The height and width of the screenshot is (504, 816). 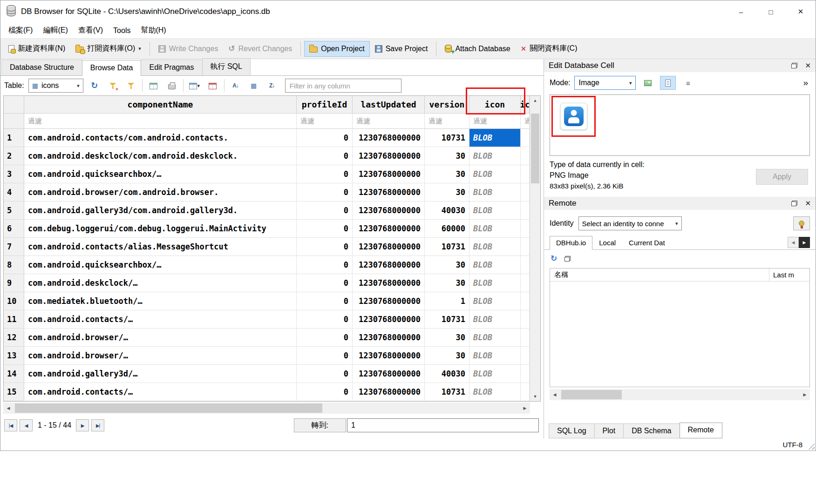 I want to click on cell-componentname: com.android.contacts/com.android.contact…, so click(x=160, y=138).